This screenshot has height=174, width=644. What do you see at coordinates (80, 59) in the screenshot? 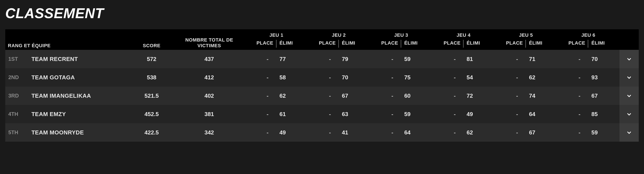
I see `team-cell: TEAM RECRENT` at bounding box center [80, 59].